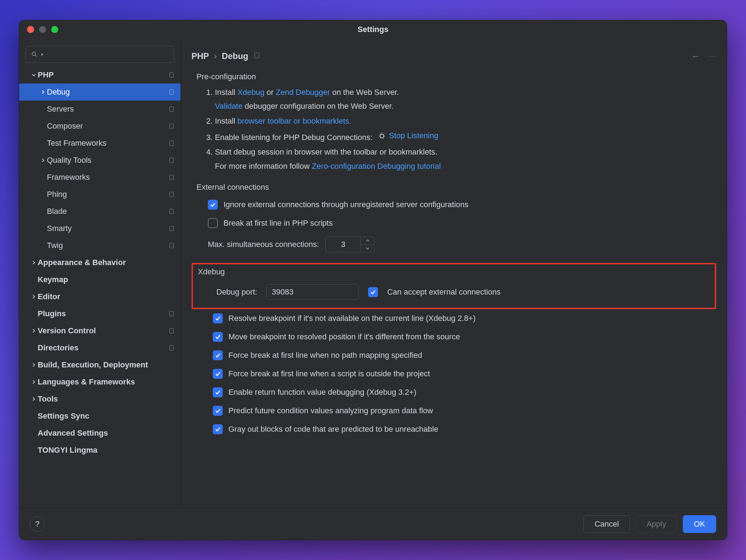  What do you see at coordinates (37, 524) in the screenshot?
I see `help-button: ?` at bounding box center [37, 524].